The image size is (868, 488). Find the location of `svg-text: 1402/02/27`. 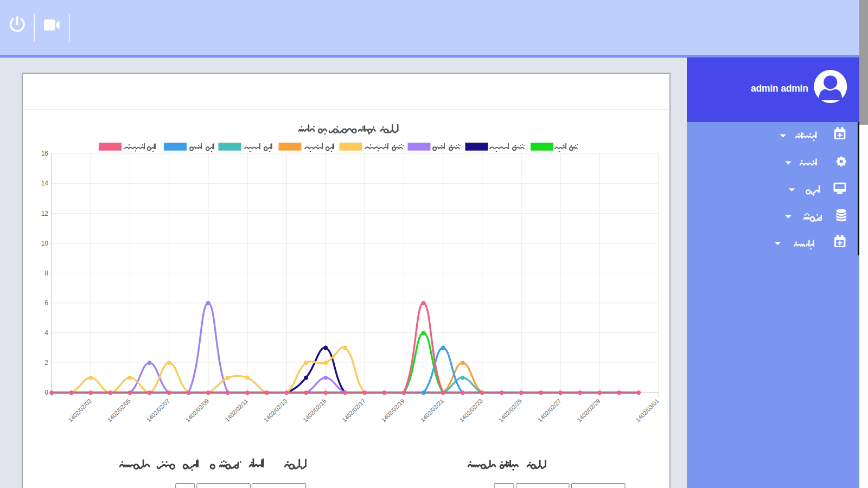

svg-text: 1402/02/27 is located at coordinates (549, 410).